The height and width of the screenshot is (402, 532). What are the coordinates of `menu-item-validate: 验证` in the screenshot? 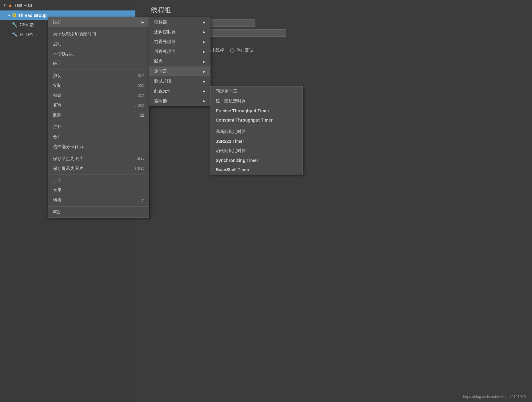 It's located at (98, 64).